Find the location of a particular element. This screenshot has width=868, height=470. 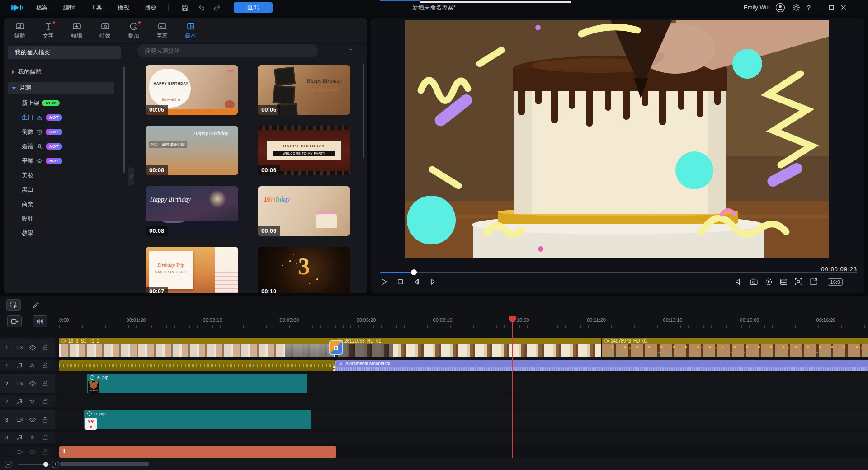

zoom-slider-handle is located at coordinates (46, 465).